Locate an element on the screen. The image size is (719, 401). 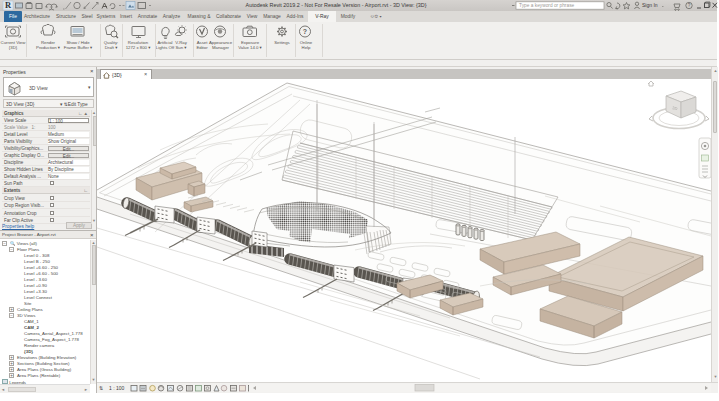
svg-text: Sign In is located at coordinates (650, 5).